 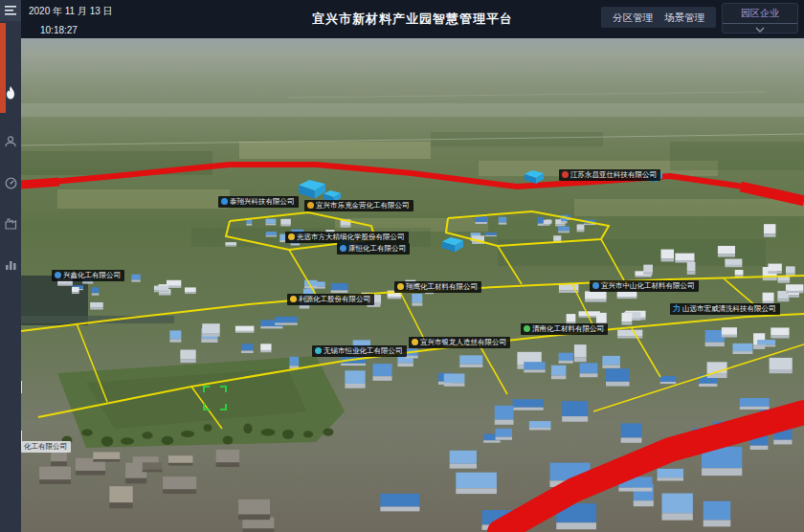 What do you see at coordinates (377, 249) in the screenshot?
I see `company-label-text: 康恒化工有限公司` at bounding box center [377, 249].